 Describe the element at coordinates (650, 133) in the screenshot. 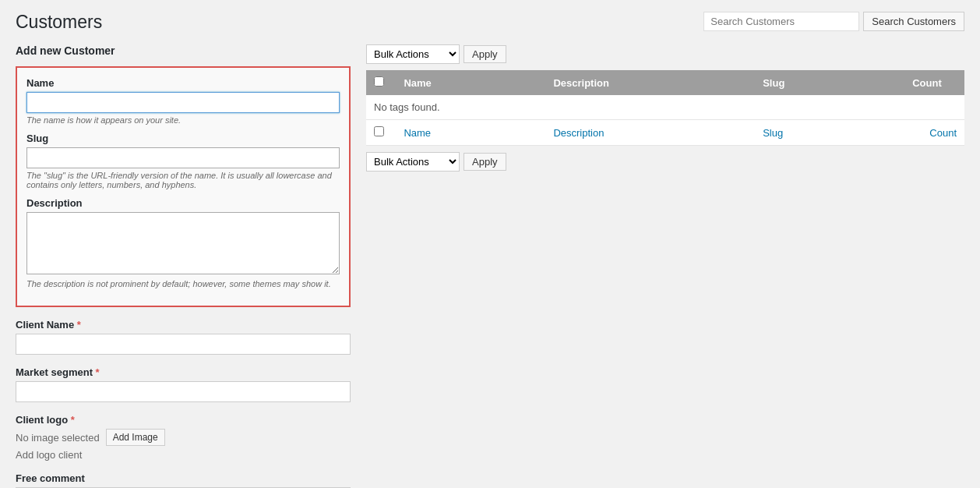

I see `footer-description-col: Description` at that location.